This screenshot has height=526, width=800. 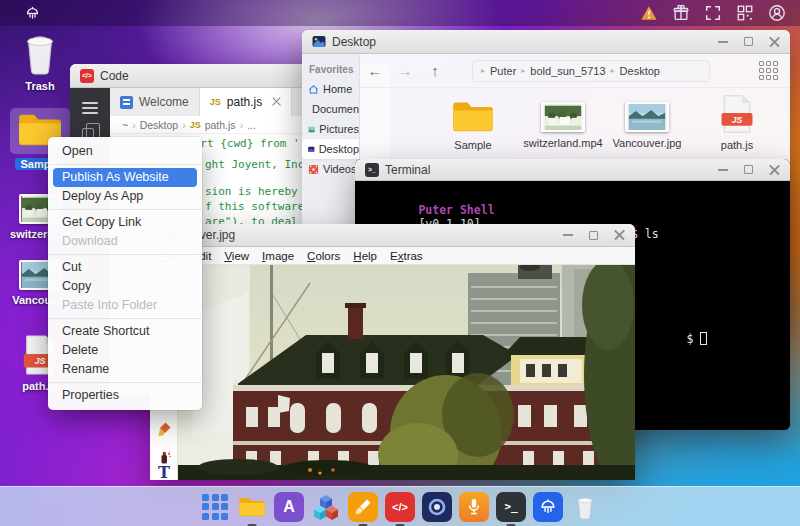 What do you see at coordinates (289, 507) in the screenshot?
I see `taskbar-text-editor-icon: A` at bounding box center [289, 507].